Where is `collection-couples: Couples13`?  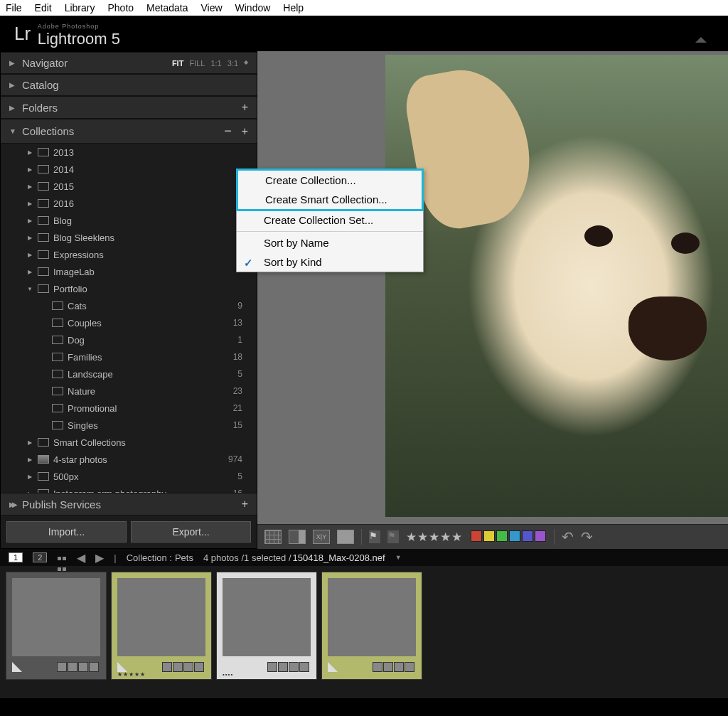 collection-couples: Couples13 is located at coordinates (129, 323).